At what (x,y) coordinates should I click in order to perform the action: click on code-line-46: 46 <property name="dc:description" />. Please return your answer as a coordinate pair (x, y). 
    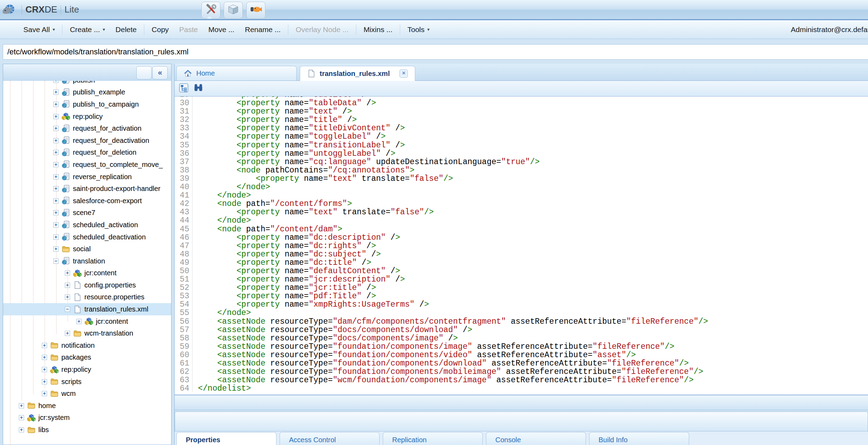
    Looking at the image, I should click on (521, 237).